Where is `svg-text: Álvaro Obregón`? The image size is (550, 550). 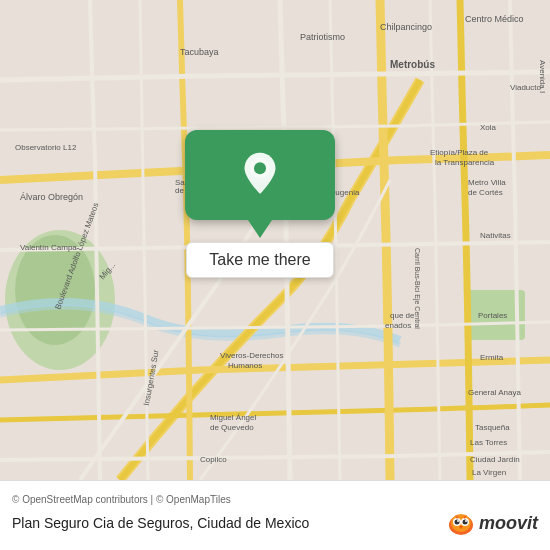 svg-text: Álvaro Obregón is located at coordinates (52, 197).